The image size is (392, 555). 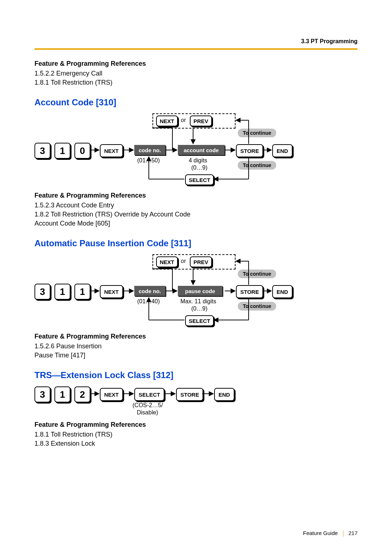 I want to click on s312-refs-title: Feature & Programming References, so click(x=196, y=425).